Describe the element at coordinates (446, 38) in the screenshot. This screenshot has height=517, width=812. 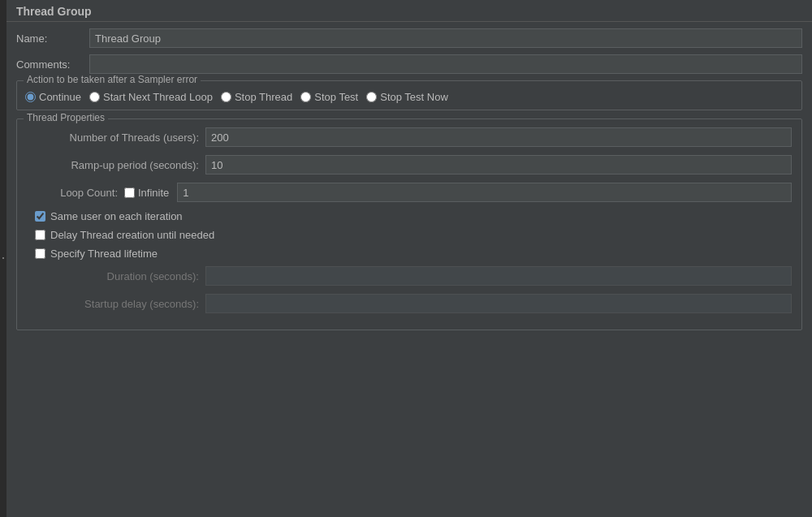
I see `name-input` at that location.